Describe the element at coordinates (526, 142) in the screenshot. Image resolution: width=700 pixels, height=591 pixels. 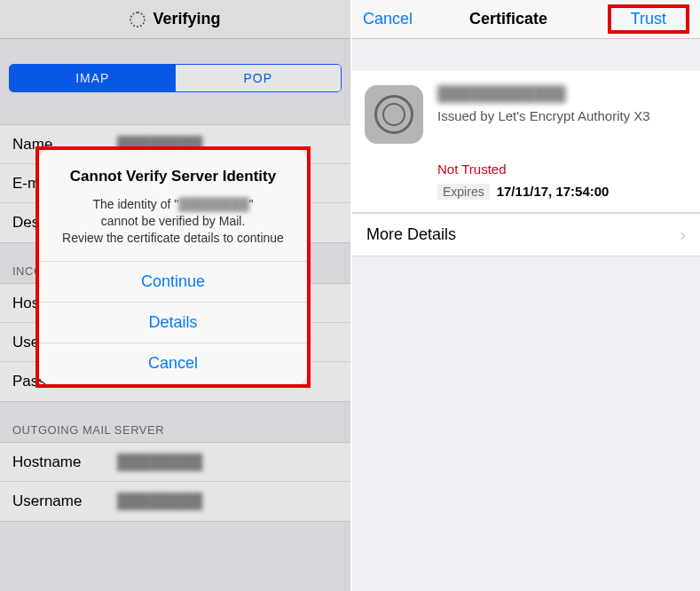
I see `certificate-section: ████████████ Issued by Let's Encrypt Aut…` at that location.